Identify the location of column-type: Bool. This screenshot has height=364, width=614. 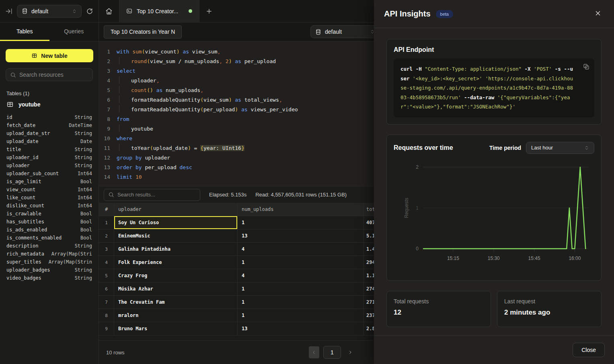
(86, 238).